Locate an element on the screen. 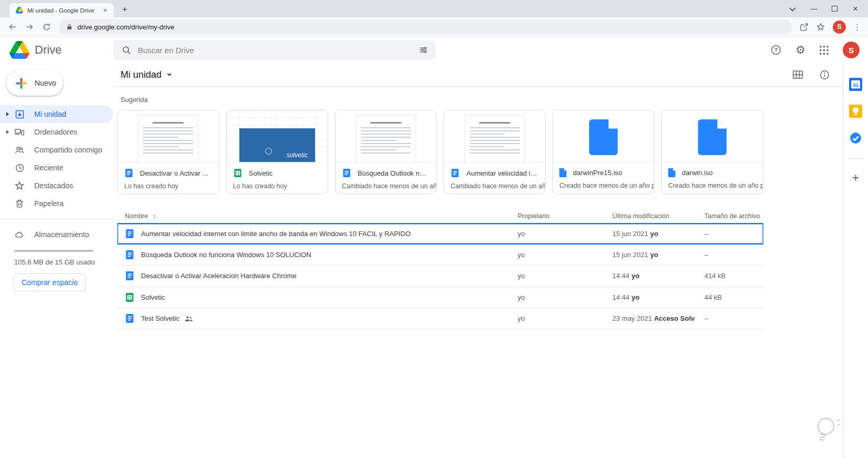  column-header-size: Tamaño de archivo is located at coordinates (734, 216).